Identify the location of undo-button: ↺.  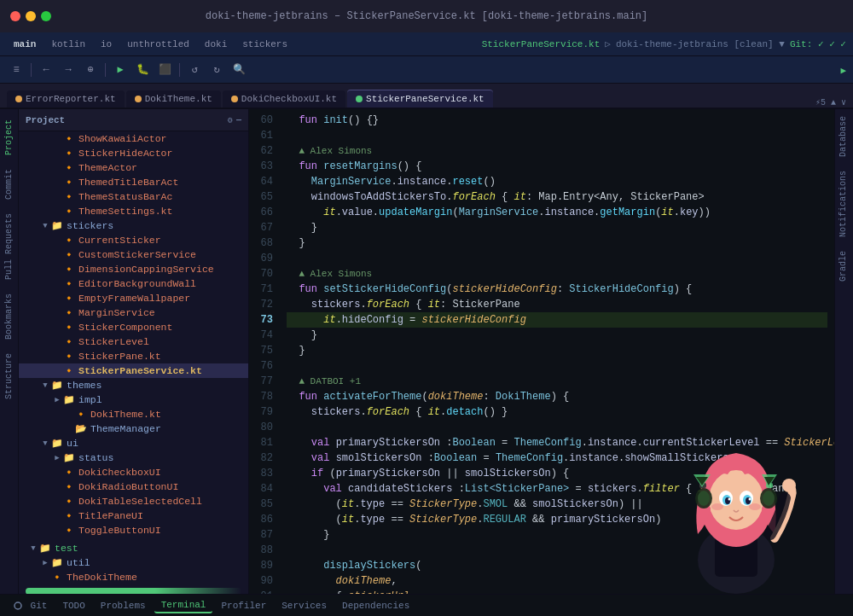
(194, 70).